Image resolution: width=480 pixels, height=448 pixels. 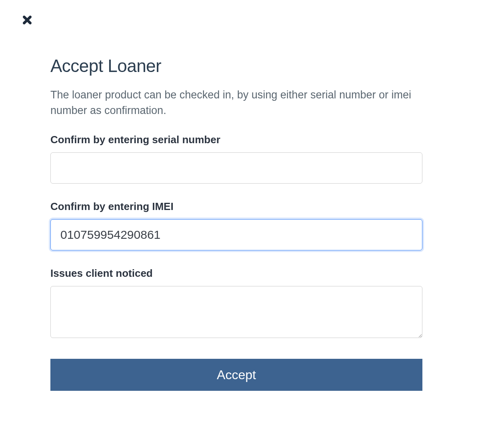 What do you see at coordinates (236, 235) in the screenshot?
I see `imei-input` at bounding box center [236, 235].